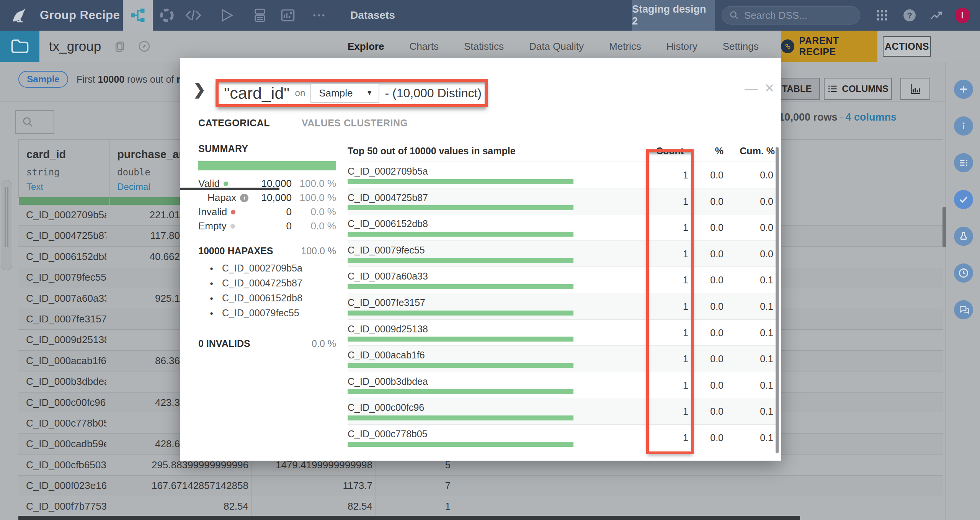  I want to click on run-icon, so click(227, 15).